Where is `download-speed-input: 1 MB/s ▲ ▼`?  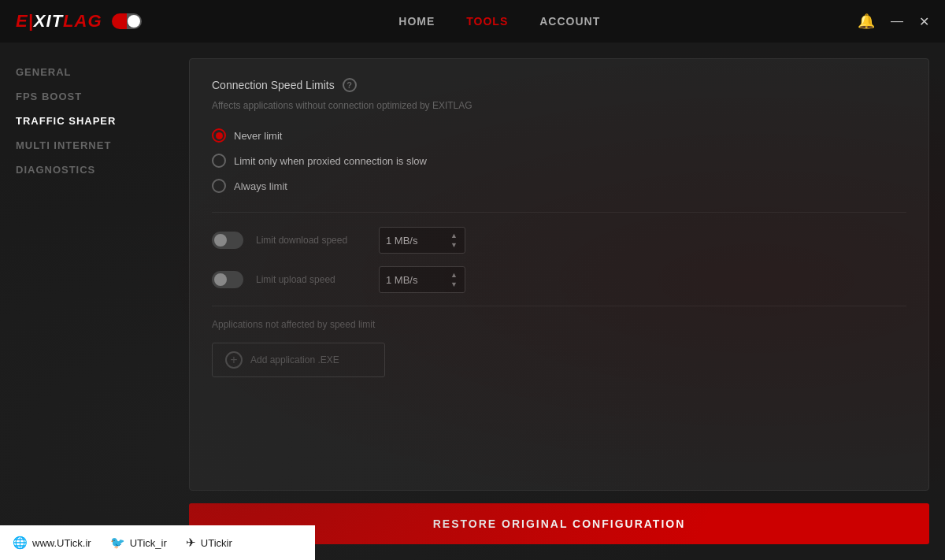
download-speed-input: 1 MB/s ▲ ▼ is located at coordinates (422, 240).